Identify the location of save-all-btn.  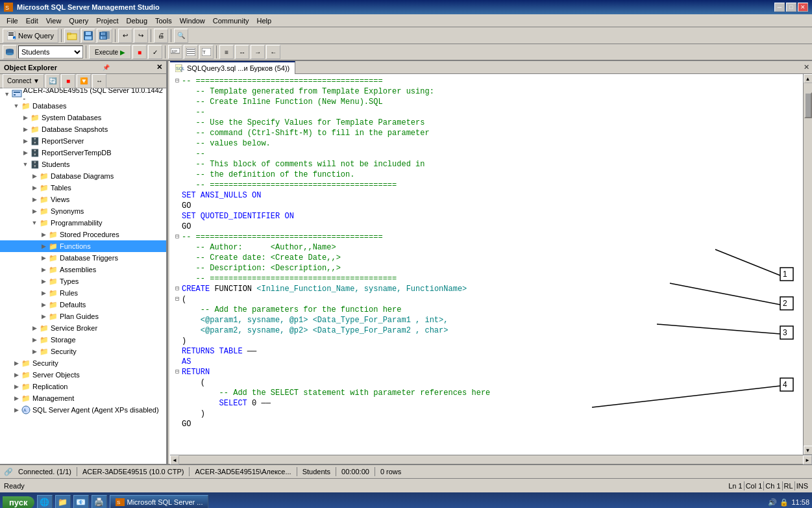
(105, 36).